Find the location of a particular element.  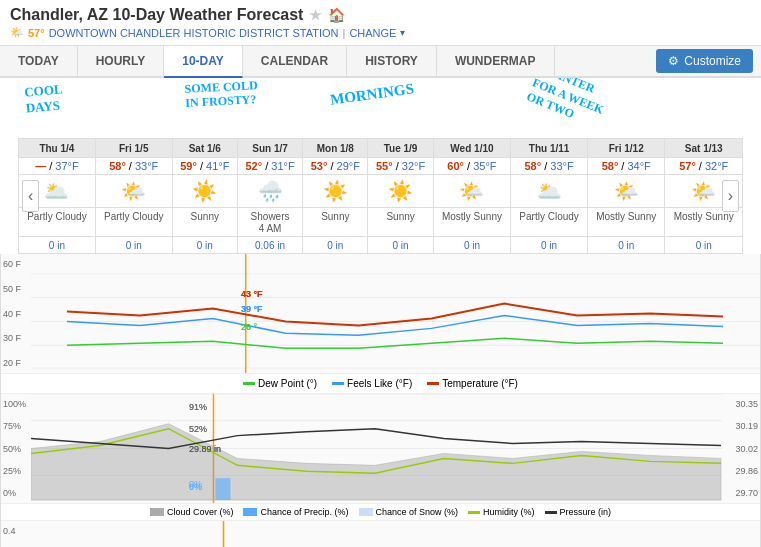

precip-y-axis: 100% 75% 50% 25% 0% is located at coordinates (16, 448).